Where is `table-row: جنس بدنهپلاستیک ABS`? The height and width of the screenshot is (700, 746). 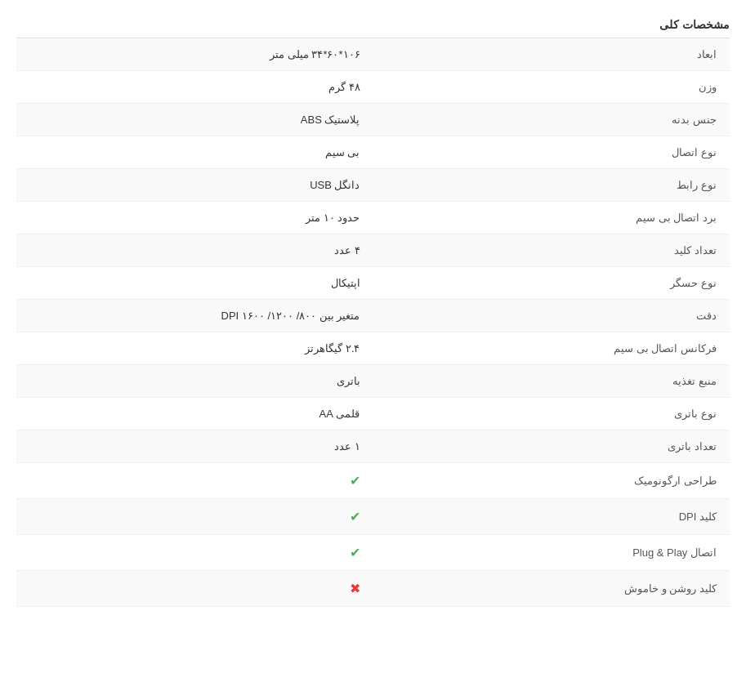
table-row: جنس بدنهپلاستیک ABS is located at coordinates (373, 120).